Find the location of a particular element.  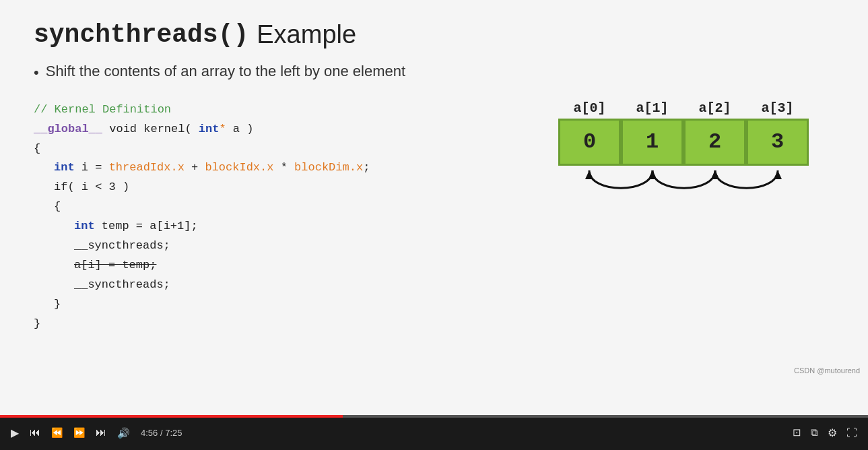

array-box-0: 0 is located at coordinates (590, 142).